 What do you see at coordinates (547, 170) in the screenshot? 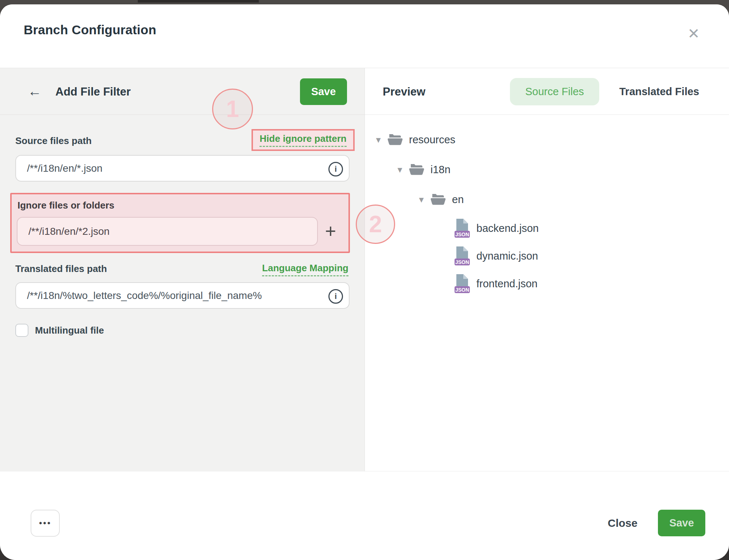
I see `tree-row: ▾i18n` at bounding box center [547, 170].